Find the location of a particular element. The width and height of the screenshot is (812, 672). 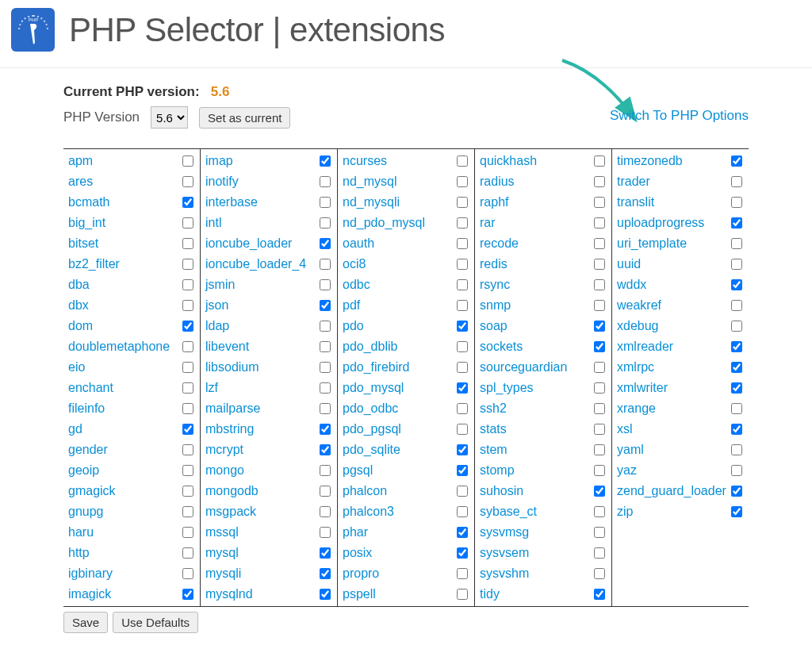

extension-checkbox-ssh2 is located at coordinates (599, 409).